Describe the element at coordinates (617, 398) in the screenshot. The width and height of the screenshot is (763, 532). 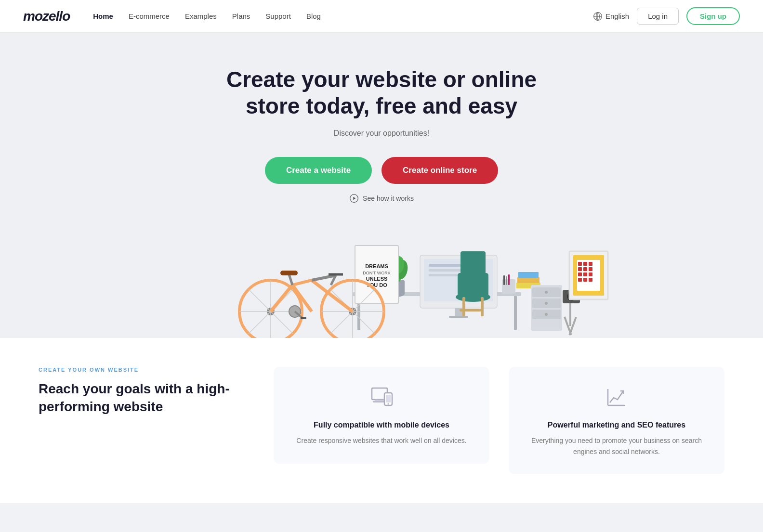
I see `chart-icon` at that location.